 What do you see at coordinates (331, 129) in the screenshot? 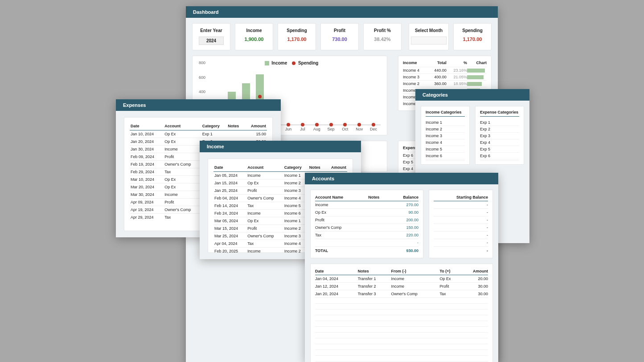
I see `x-tick: Sep` at bounding box center [331, 129].